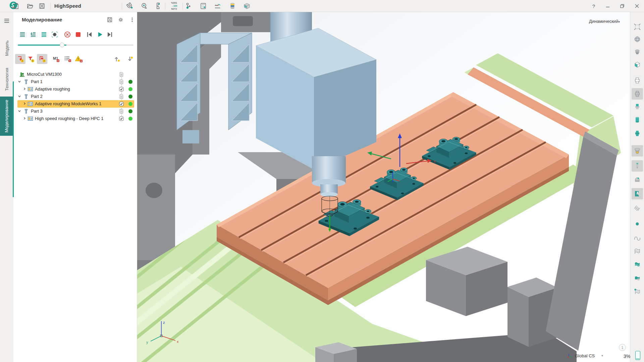  What do you see at coordinates (130, 97) in the screenshot?
I see `status-dot-calculated` at bounding box center [130, 97].